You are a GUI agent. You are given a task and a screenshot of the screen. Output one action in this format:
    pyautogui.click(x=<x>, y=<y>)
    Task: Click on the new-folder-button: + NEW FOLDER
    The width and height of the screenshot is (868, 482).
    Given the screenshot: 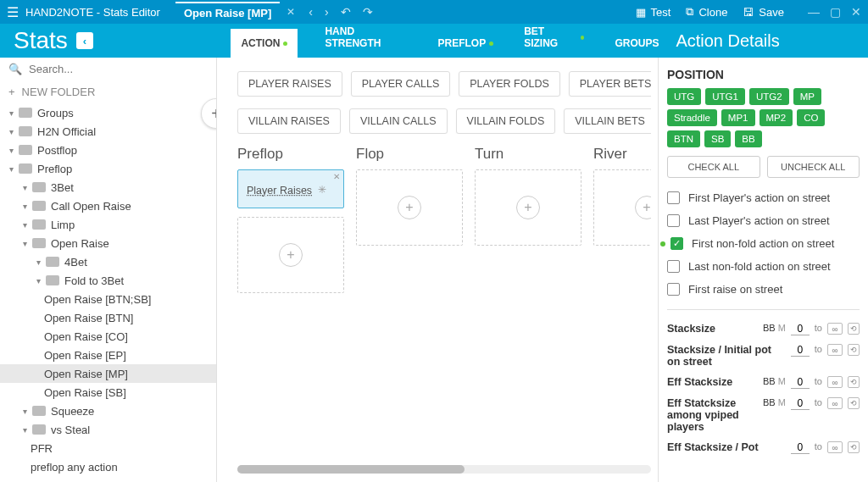 What is the action you would take?
    pyautogui.click(x=108, y=91)
    